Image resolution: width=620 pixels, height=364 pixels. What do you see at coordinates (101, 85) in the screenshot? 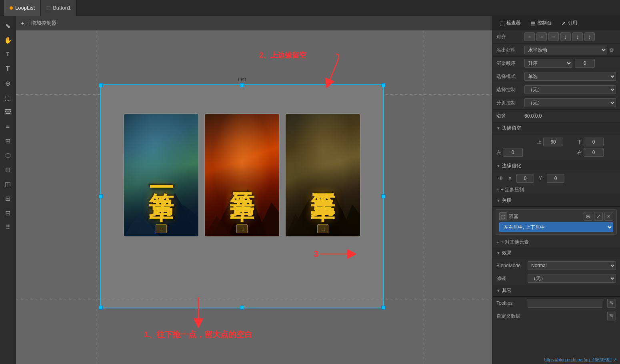
I see `handle-tl` at bounding box center [101, 85].